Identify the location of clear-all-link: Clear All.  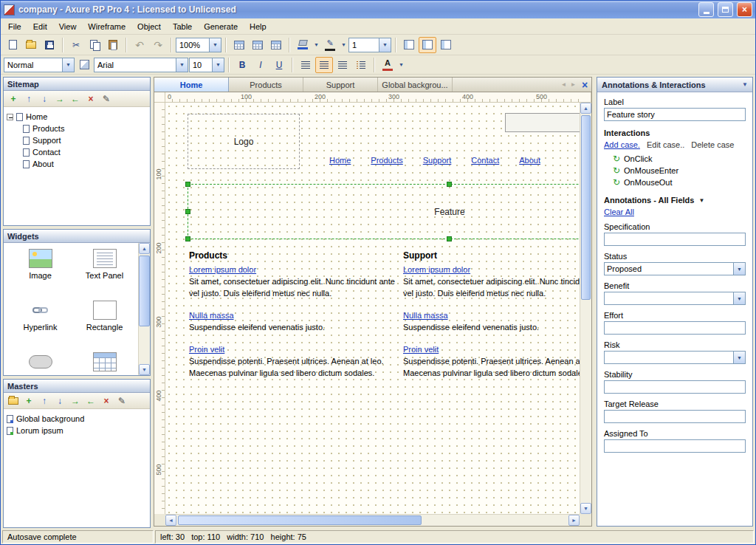
(619, 212).